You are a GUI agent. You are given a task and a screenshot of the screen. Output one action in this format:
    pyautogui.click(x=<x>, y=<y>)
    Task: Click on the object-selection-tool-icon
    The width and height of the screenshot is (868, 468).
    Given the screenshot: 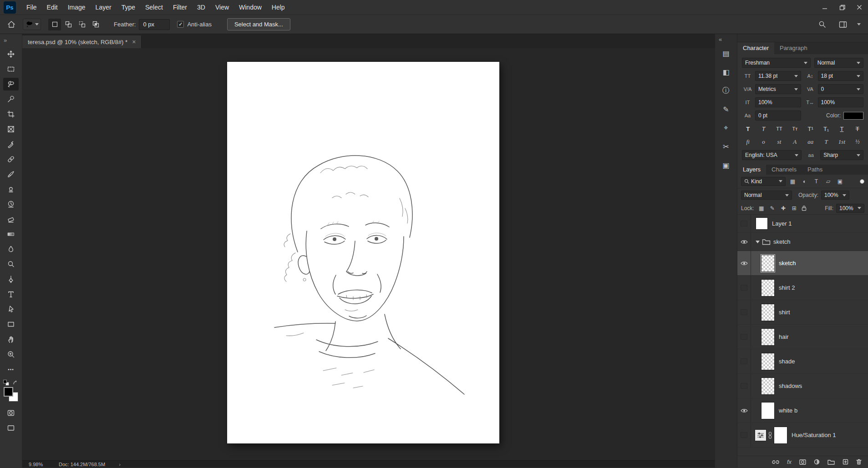 What is the action you would take?
    pyautogui.click(x=11, y=99)
    